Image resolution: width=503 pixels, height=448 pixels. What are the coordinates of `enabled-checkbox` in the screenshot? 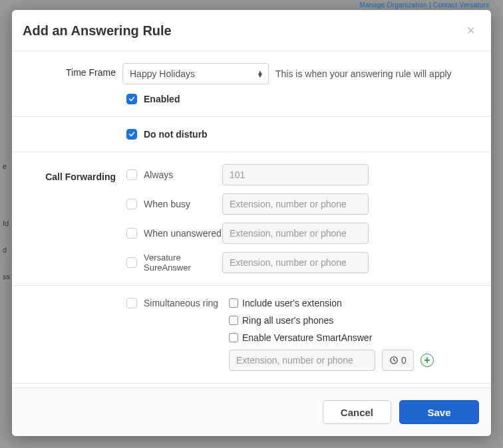 It's located at (132, 99).